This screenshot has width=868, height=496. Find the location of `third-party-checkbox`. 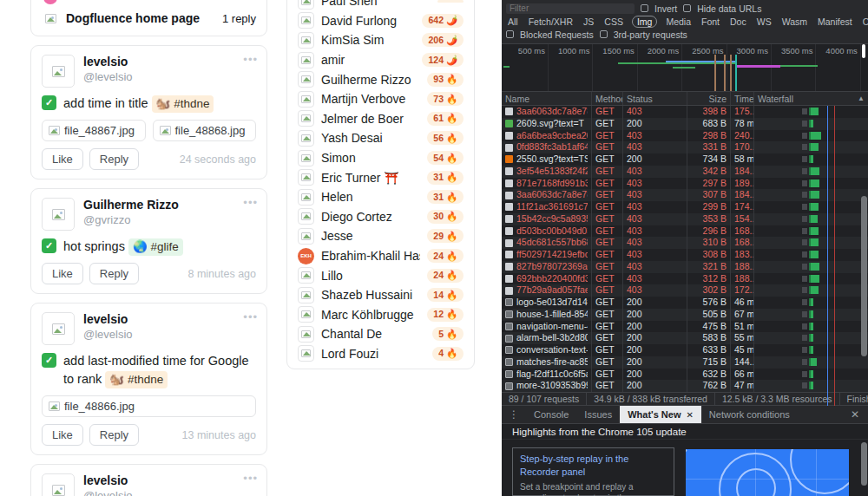

third-party-checkbox is located at coordinates (604, 35).